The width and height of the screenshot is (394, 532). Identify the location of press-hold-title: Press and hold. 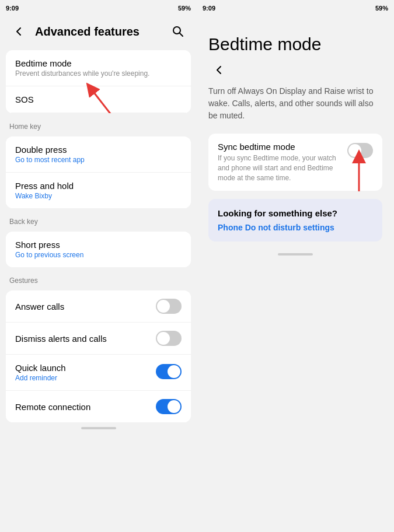
(98, 186).